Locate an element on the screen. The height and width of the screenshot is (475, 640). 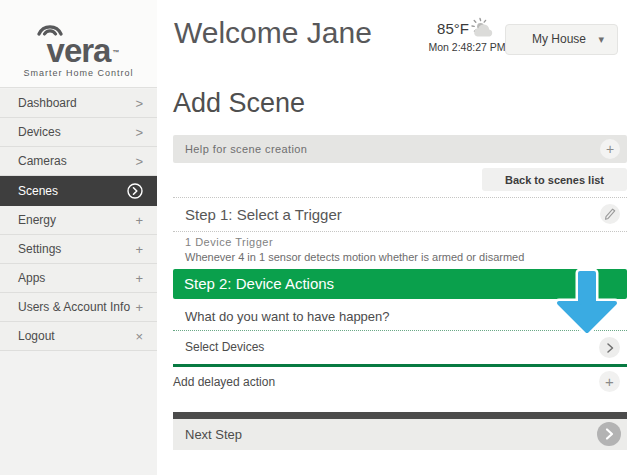
trigger-summary: 1 Device Trigger Whenever 4 in 1 sensor … is located at coordinates (405, 250).